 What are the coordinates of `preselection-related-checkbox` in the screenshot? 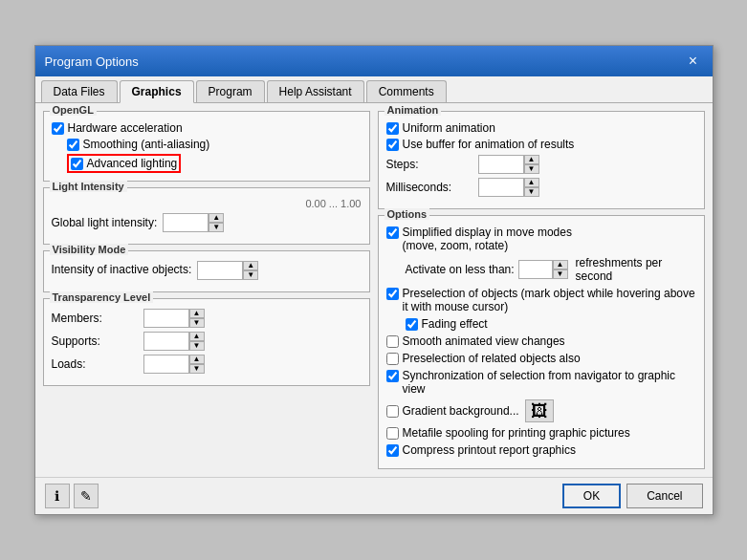 It's located at (392, 359).